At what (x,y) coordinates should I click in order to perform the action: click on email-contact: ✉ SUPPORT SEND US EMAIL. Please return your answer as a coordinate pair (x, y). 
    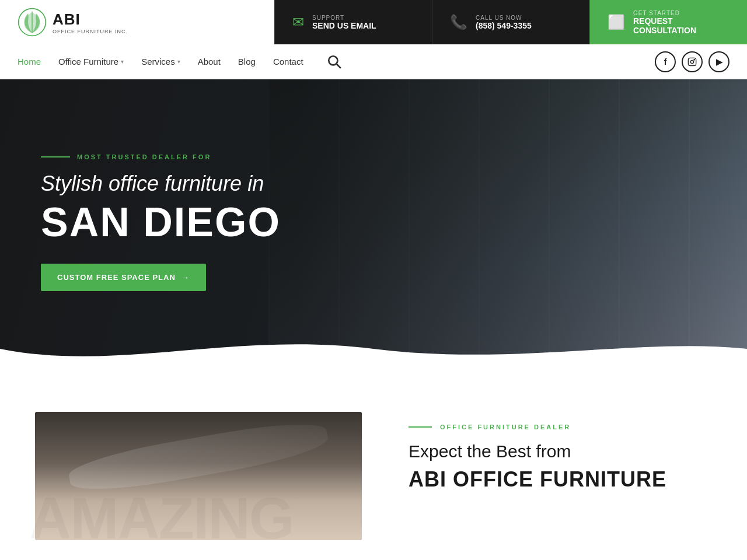
    Looking at the image, I should click on (353, 22).